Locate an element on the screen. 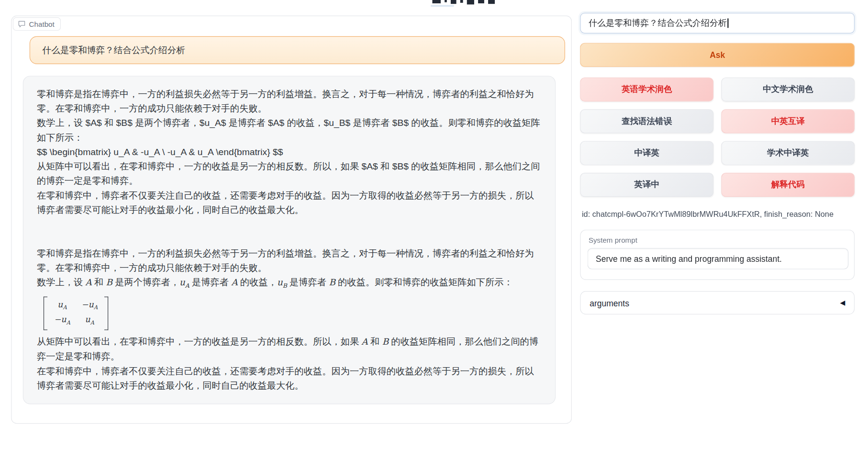 Image resolution: width=868 pixels, height=460 pixels. question-input: 什么是零和博弈？结合公式介绍分析 is located at coordinates (717, 23).